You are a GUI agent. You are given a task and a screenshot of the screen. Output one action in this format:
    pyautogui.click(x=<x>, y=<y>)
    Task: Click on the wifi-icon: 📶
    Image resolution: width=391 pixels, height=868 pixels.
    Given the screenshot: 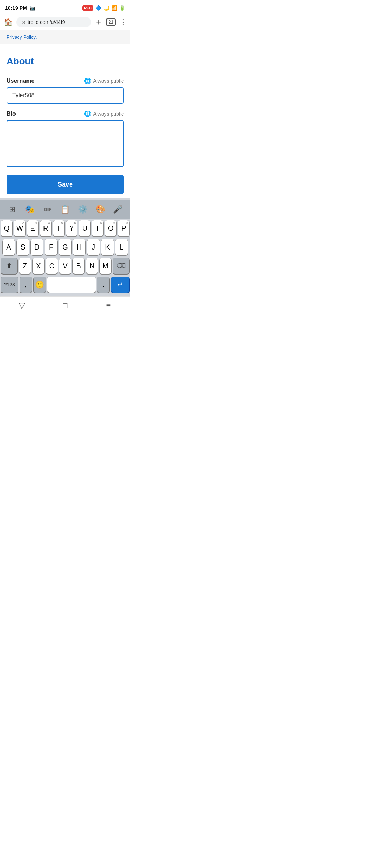 What is the action you would take?
    pyautogui.click(x=114, y=8)
    